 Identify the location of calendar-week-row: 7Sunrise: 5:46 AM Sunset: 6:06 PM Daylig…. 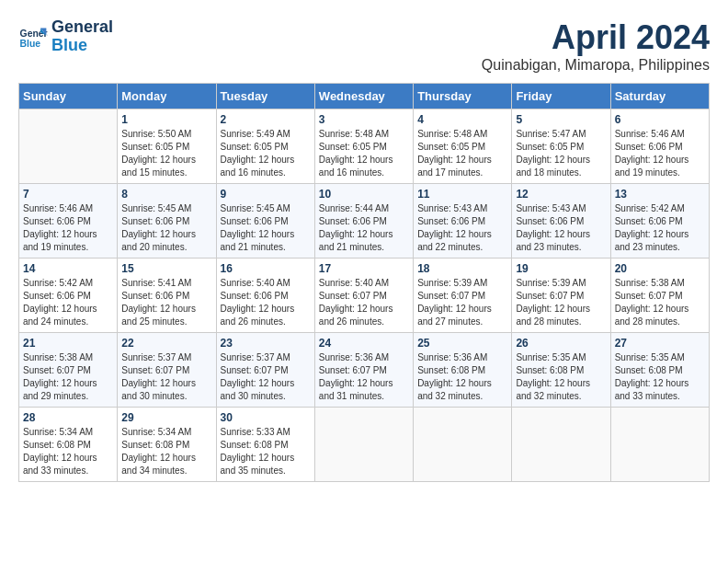
(364, 221).